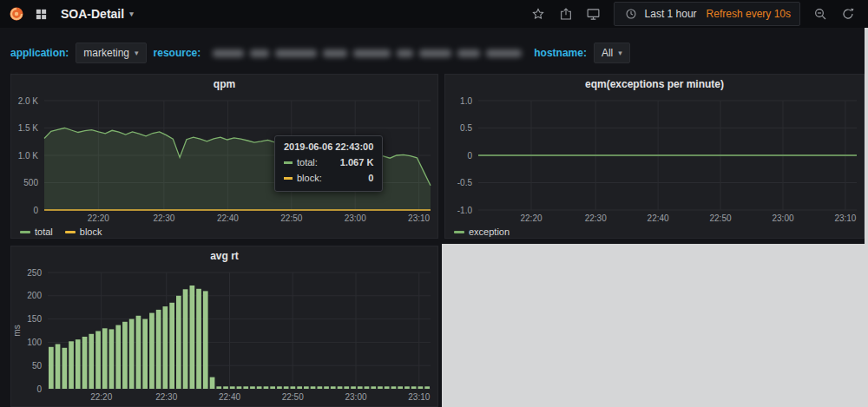 The width and height of the screenshot is (868, 407). I want to click on svg-text: -0.5, so click(465, 182).